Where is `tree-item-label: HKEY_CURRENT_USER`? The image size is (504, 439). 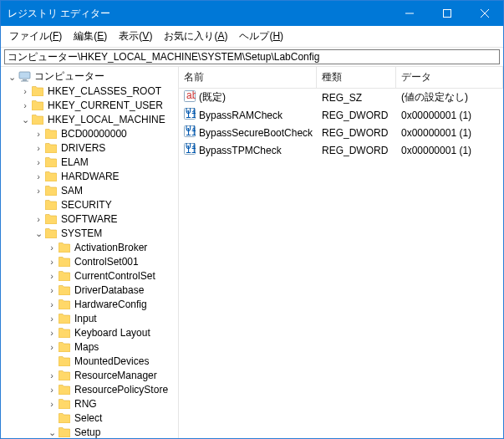
tree-item-label: HKEY_CURRENT_USER is located at coordinates (105, 105).